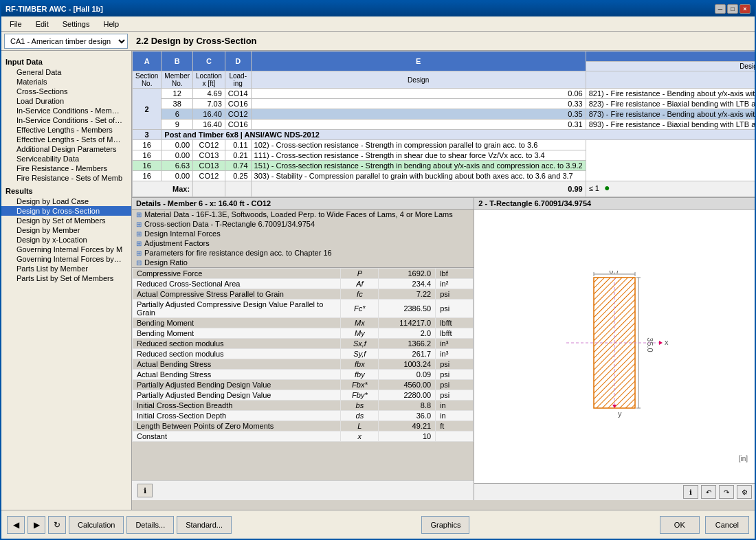 The image size is (756, 540). Describe the element at coordinates (236, 375) in the screenshot. I see `data-row-label: Actual Bending Stress` at that location.